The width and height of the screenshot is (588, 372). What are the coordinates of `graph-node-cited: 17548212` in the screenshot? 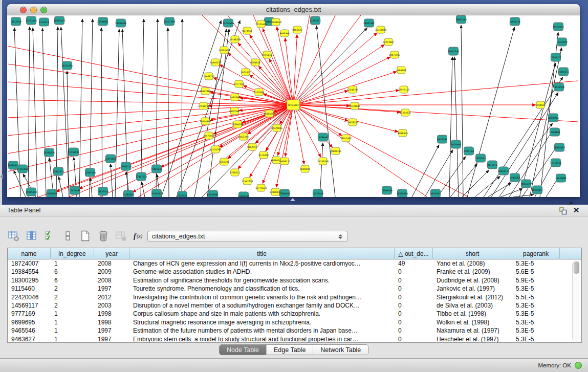 It's located at (204, 106).